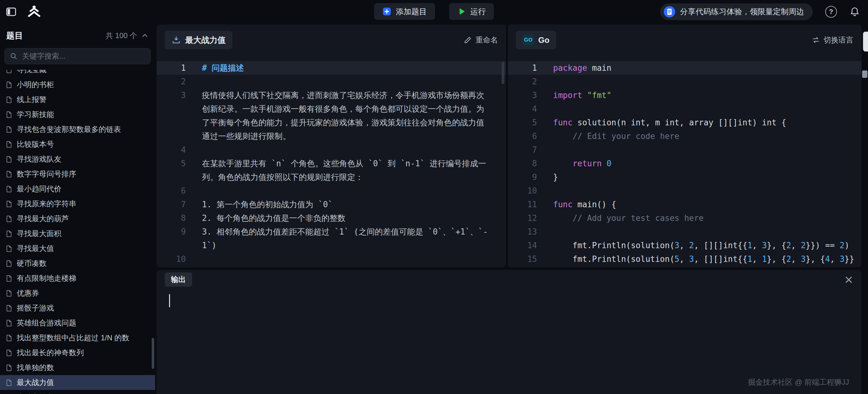 The image size is (868, 394). Describe the element at coordinates (831, 11) in the screenshot. I see `help-icon: ?` at that location.